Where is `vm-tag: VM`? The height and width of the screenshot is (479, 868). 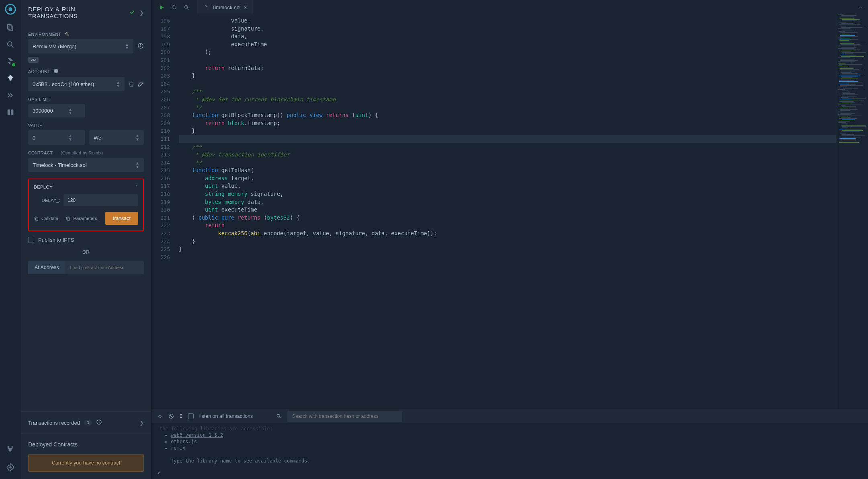
vm-tag: VM is located at coordinates (33, 60).